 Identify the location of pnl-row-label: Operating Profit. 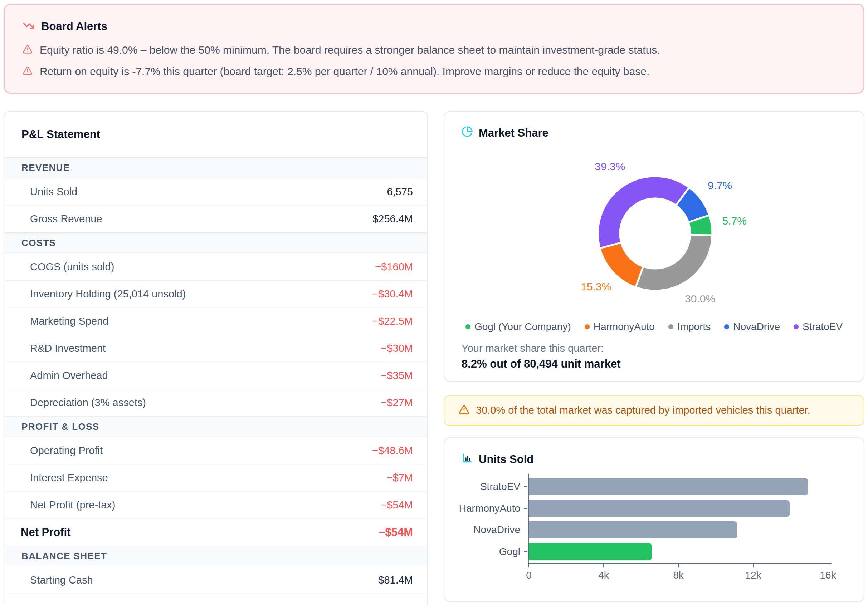
(67, 450).